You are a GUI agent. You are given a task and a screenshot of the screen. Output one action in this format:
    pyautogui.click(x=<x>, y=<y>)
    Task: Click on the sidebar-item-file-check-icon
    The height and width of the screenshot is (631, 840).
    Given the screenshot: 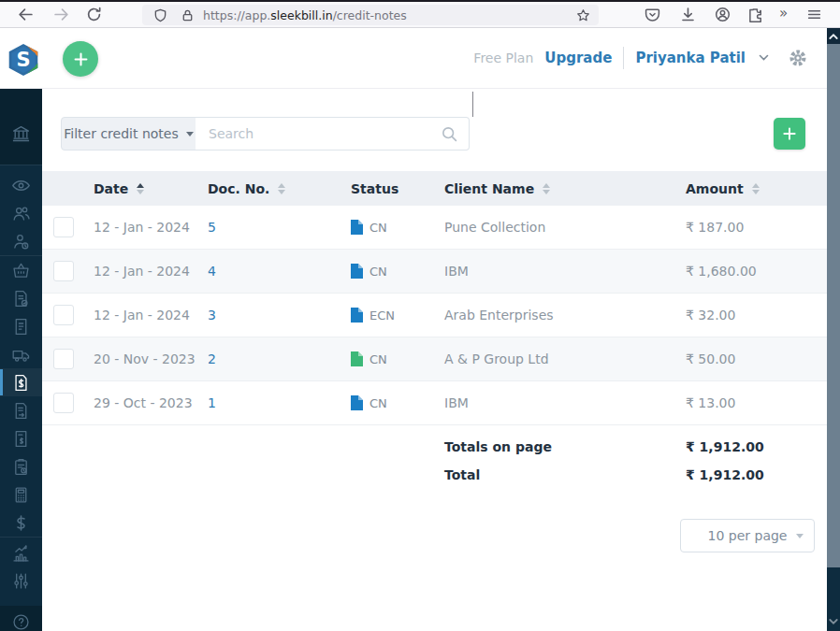 What is the action you would take?
    pyautogui.click(x=21, y=298)
    